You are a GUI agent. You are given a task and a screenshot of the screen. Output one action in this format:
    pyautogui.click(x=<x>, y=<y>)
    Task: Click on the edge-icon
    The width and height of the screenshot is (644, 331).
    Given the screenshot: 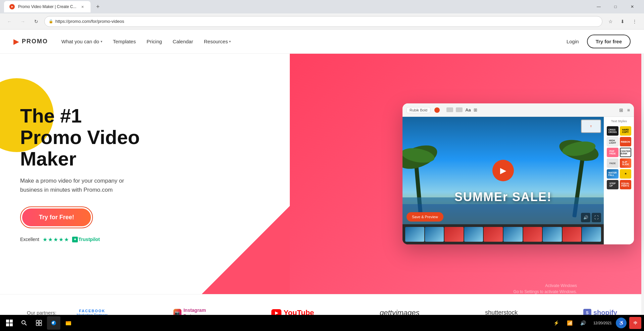 What is the action you would take?
    pyautogui.click(x=54, y=323)
    